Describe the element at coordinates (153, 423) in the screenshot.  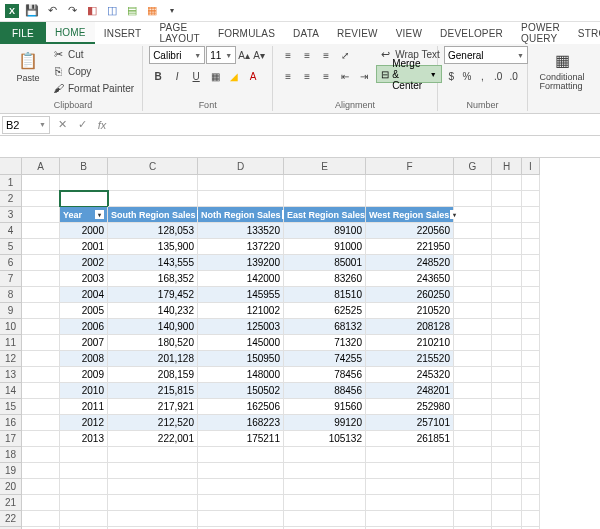
I see `cell-C16: 212,520` at that location.